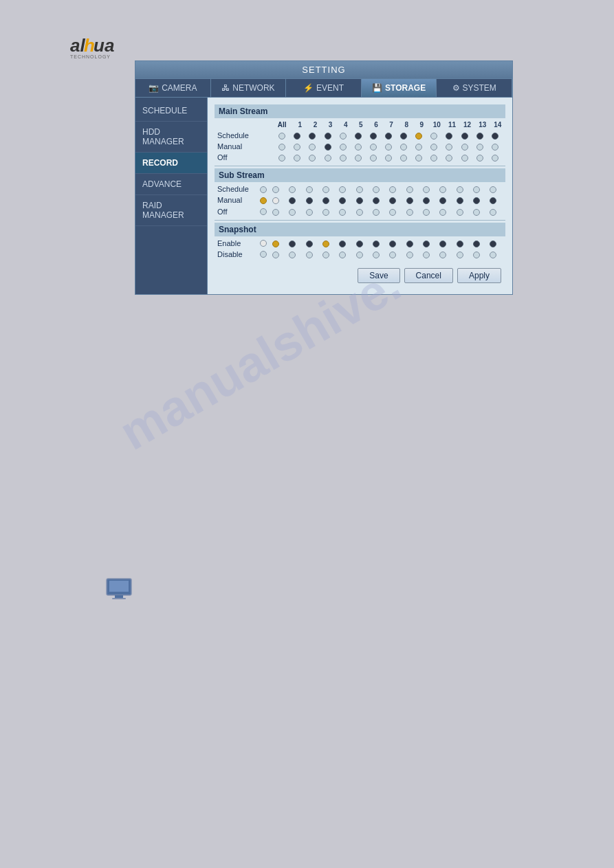  What do you see at coordinates (276, 212) in the screenshot?
I see `sub-off-ch1` at bounding box center [276, 212].